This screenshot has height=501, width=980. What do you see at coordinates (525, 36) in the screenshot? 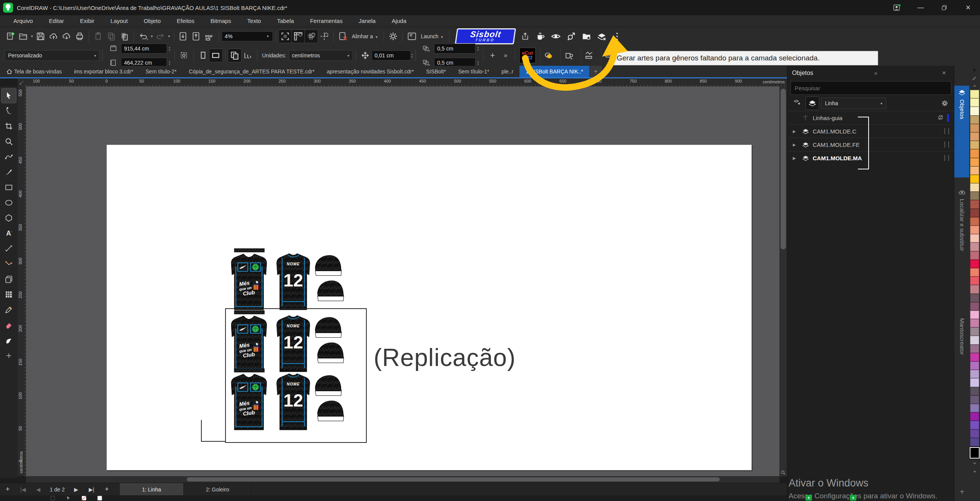
I see `share-icon` at bounding box center [525, 36].